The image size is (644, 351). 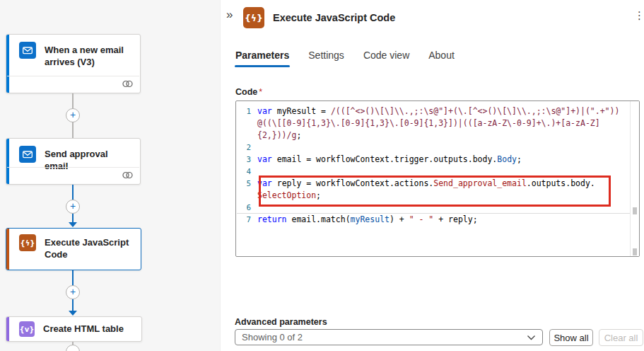 I want to click on node-when-a-new-email-arrives: When a new email arrives (V3), so click(x=74, y=64).